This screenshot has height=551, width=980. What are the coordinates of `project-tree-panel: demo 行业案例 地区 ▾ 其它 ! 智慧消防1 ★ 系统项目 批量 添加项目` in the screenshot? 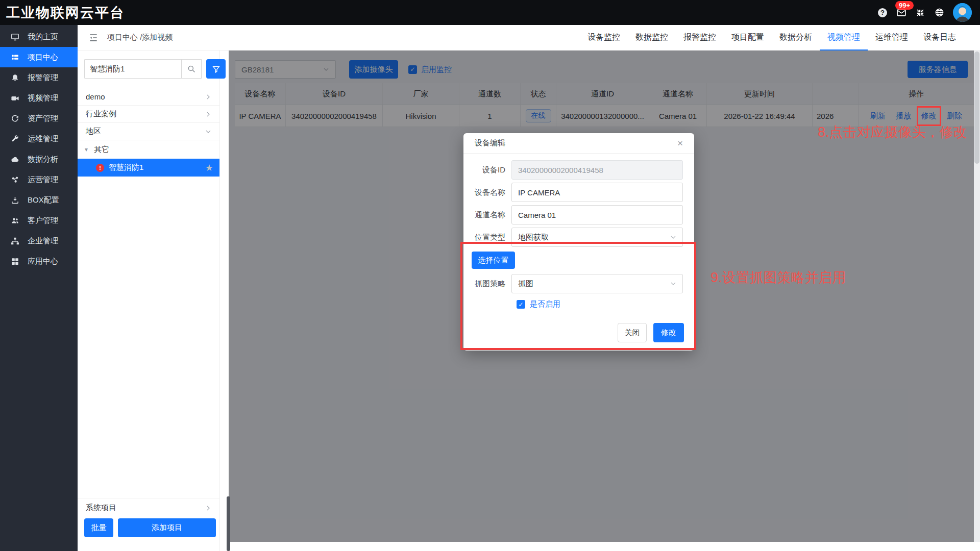 It's located at (149, 301).